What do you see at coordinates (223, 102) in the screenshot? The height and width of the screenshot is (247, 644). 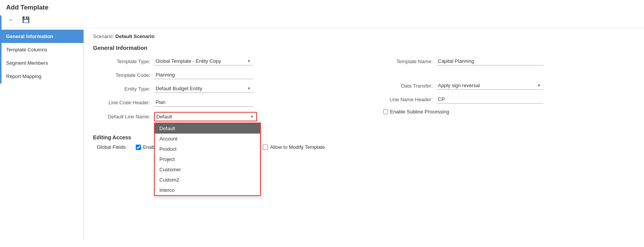 I see `line-code-header-row: Line Code Header:` at bounding box center [223, 102].